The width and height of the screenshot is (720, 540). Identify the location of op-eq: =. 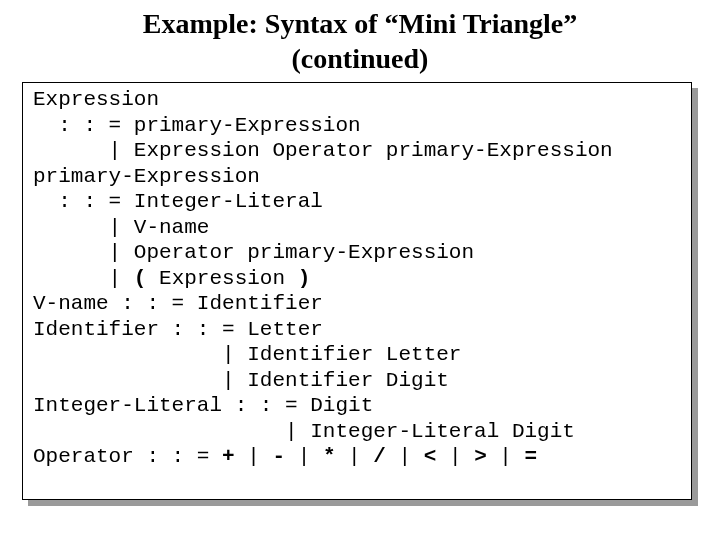
(532, 456).